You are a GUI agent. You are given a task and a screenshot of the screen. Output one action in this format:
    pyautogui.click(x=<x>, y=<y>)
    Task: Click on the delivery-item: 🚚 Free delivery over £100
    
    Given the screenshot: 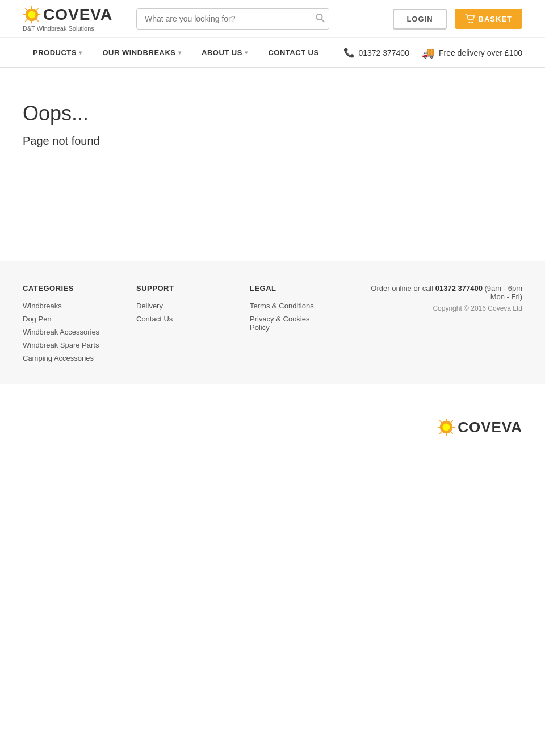 What is the action you would take?
    pyautogui.click(x=472, y=53)
    